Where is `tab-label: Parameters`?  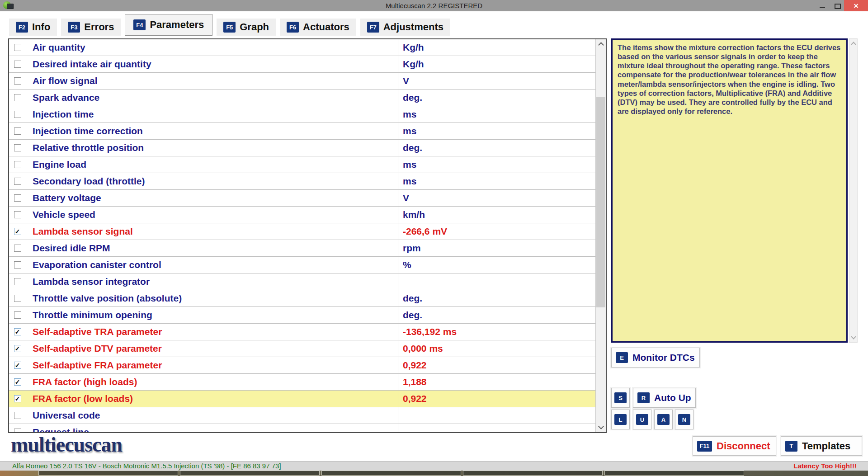
tab-label: Parameters is located at coordinates (177, 25).